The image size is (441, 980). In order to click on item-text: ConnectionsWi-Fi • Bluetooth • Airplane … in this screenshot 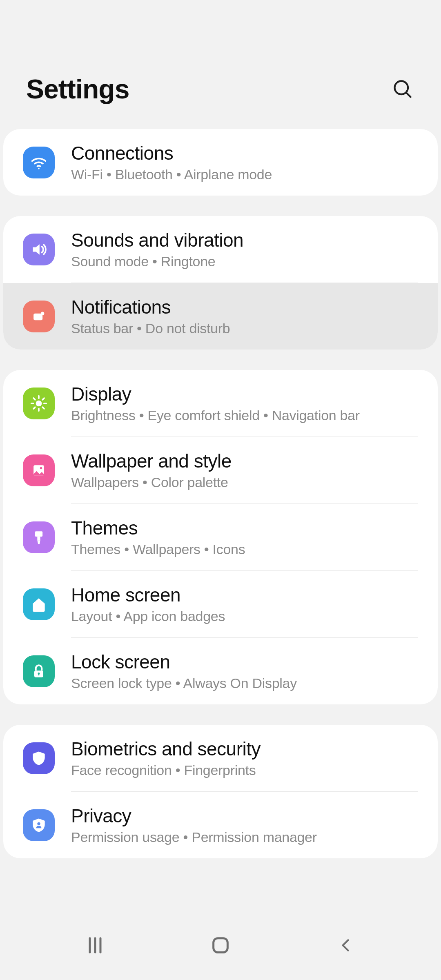, I will do `click(245, 163)`.